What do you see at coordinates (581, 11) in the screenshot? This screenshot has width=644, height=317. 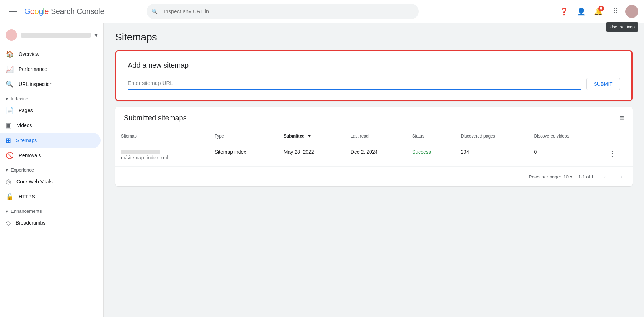 I see `users-icon: 👤` at bounding box center [581, 11].